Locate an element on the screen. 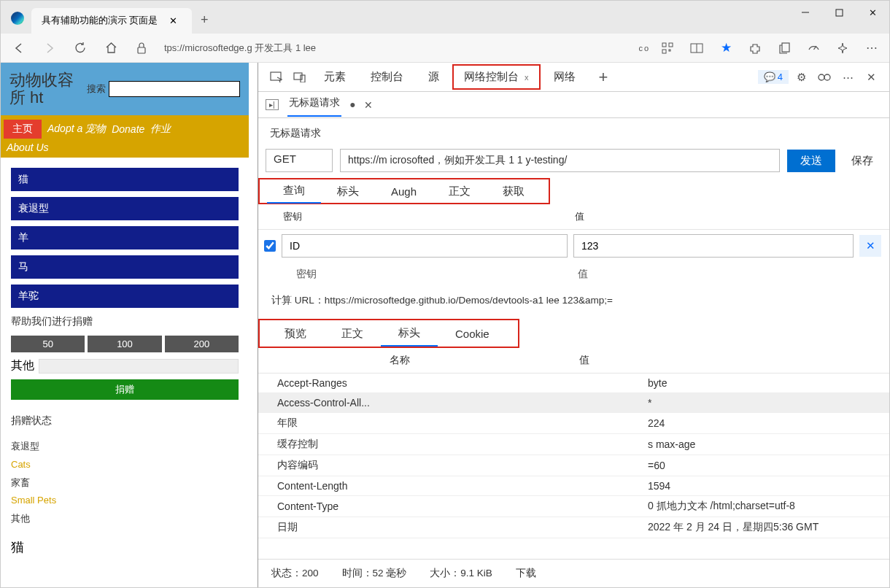  tab-network: 网络 is located at coordinates (565, 77).